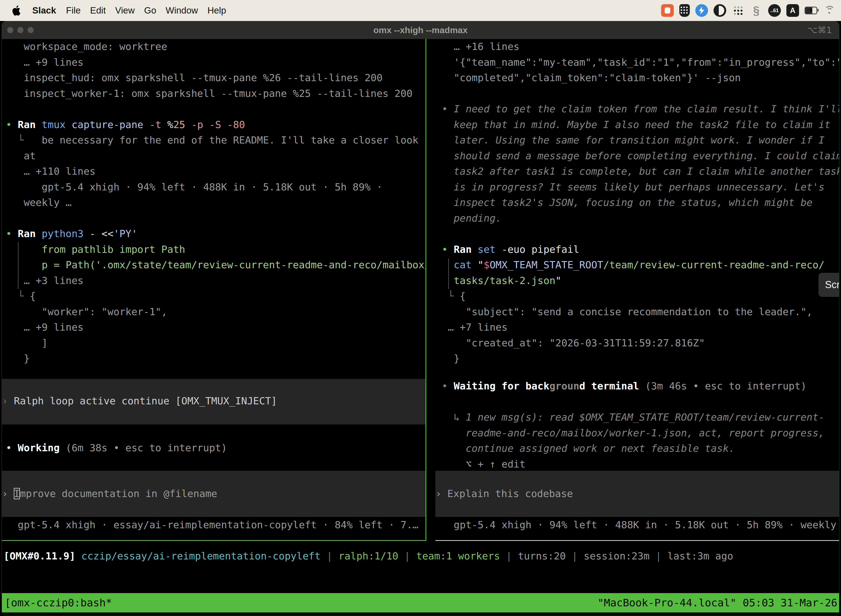 The image size is (841, 616). I want to click on battery-icon, so click(811, 10).